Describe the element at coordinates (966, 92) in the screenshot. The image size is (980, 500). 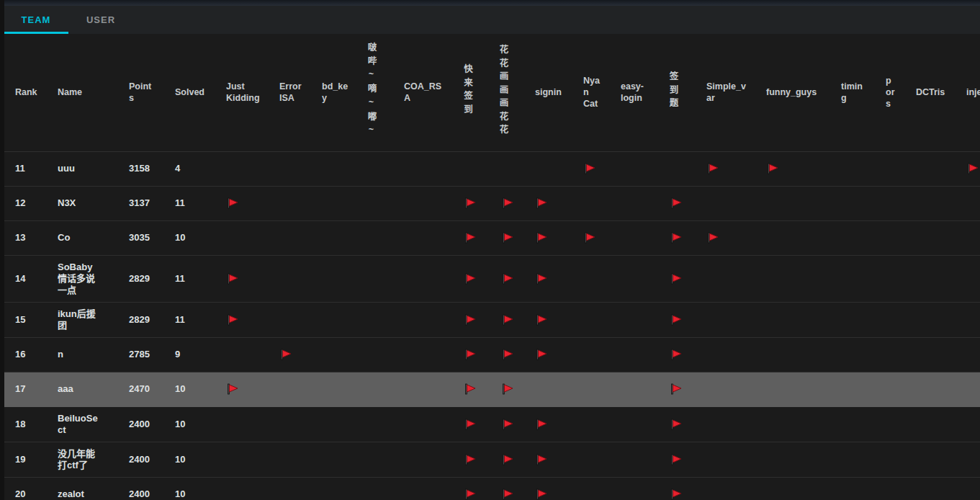
I see `column-header-challenge: inje` at that location.